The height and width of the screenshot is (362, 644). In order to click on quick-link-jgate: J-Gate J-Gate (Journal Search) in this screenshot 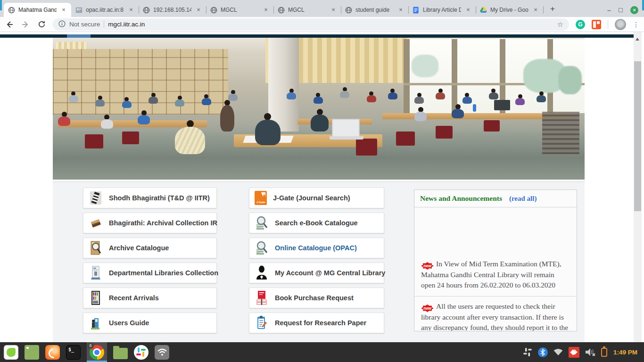, I will do `click(317, 198)`.